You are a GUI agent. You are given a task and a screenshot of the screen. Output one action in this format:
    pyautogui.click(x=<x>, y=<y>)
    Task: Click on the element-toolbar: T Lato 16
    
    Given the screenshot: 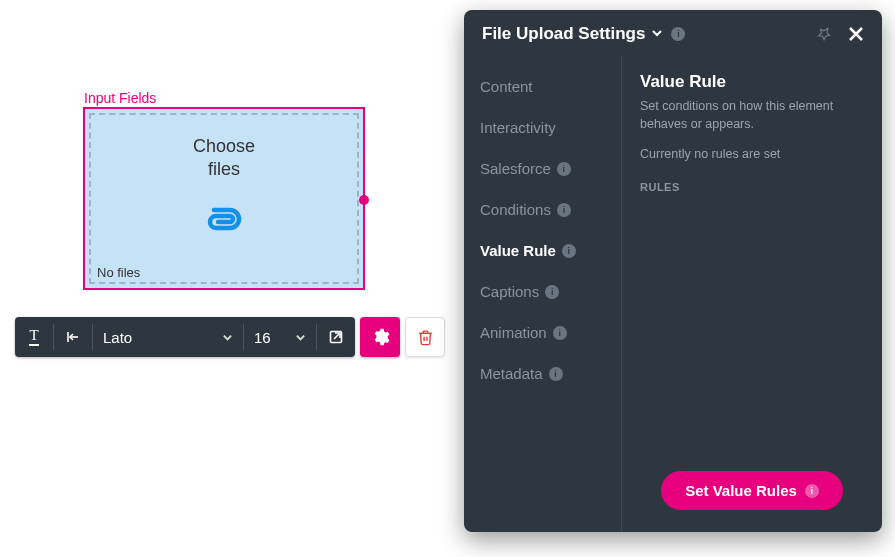 What is the action you would take?
    pyautogui.click(x=230, y=337)
    